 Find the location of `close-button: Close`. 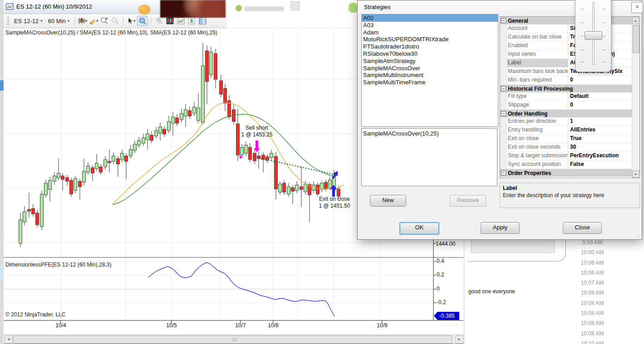

close-button: Close is located at coordinates (582, 228).